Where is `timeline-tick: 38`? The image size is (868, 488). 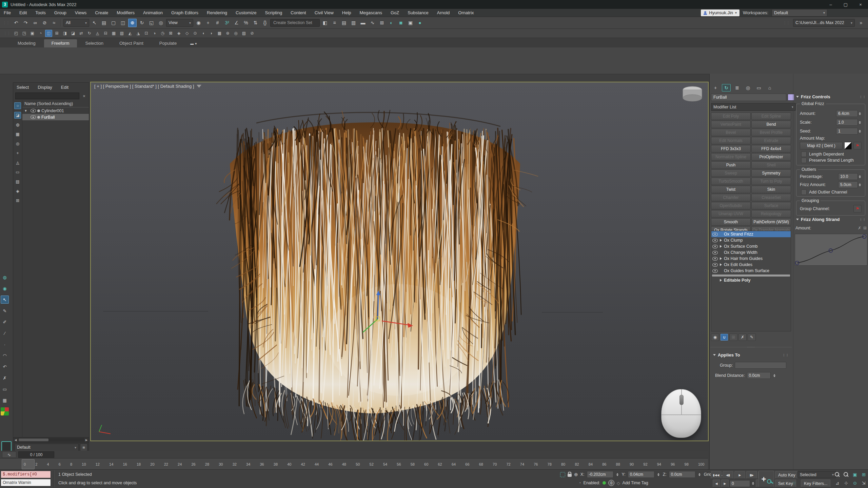 timeline-tick: 38 is located at coordinates (276, 464).